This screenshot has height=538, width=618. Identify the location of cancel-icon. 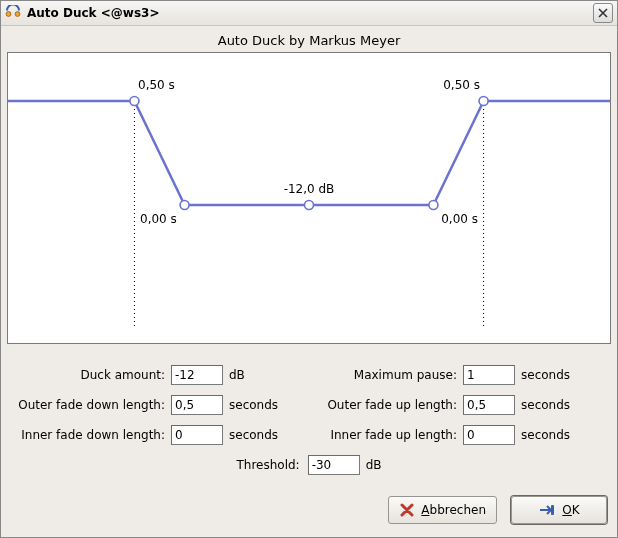
(407, 510).